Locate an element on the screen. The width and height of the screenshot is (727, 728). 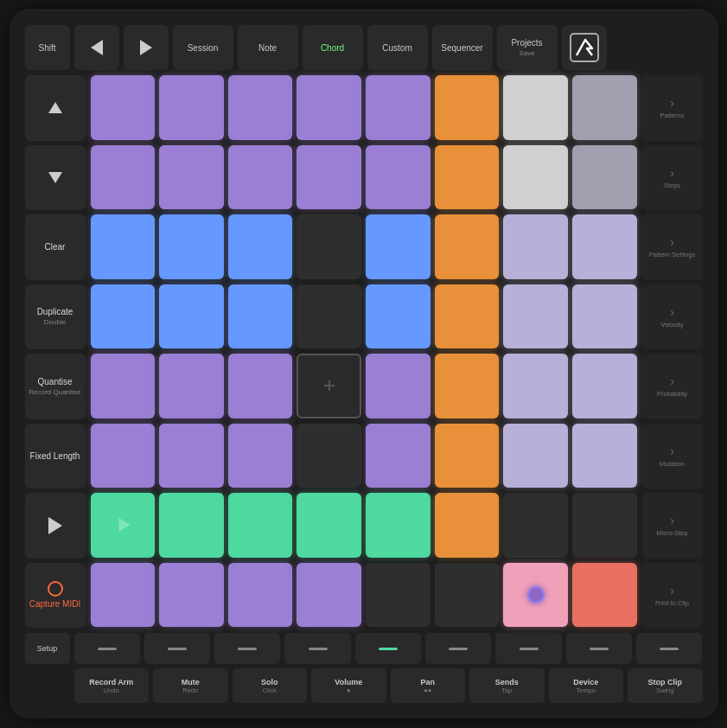
patterns-button: › Patterns is located at coordinates (673, 108).